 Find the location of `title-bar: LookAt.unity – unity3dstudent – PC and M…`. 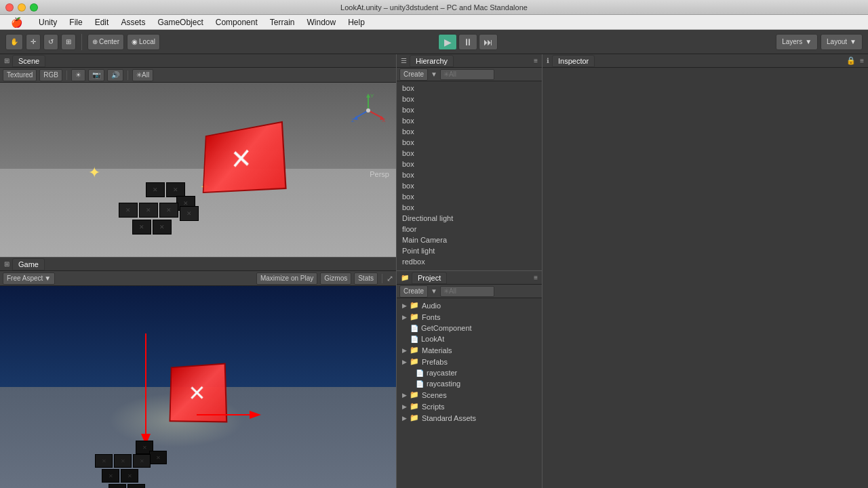

title-bar: LookAt.unity – unity3dstudent – PC and M… is located at coordinates (434, 7).